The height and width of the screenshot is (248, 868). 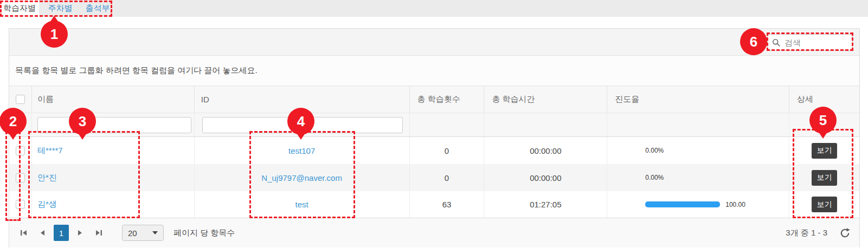 I want to click on refresh-button, so click(x=845, y=233).